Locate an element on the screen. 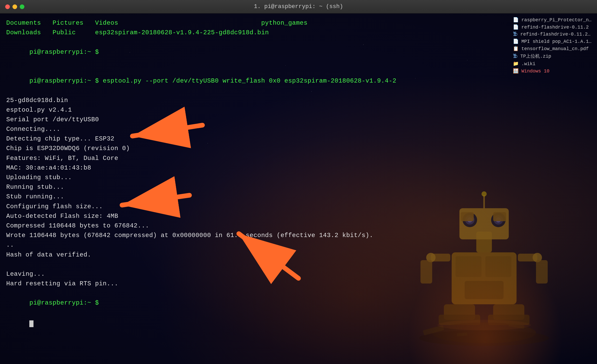 The height and width of the screenshot is (364, 597). terminal-line-9: Detecting chip type... ESP32 is located at coordinates (298, 139).